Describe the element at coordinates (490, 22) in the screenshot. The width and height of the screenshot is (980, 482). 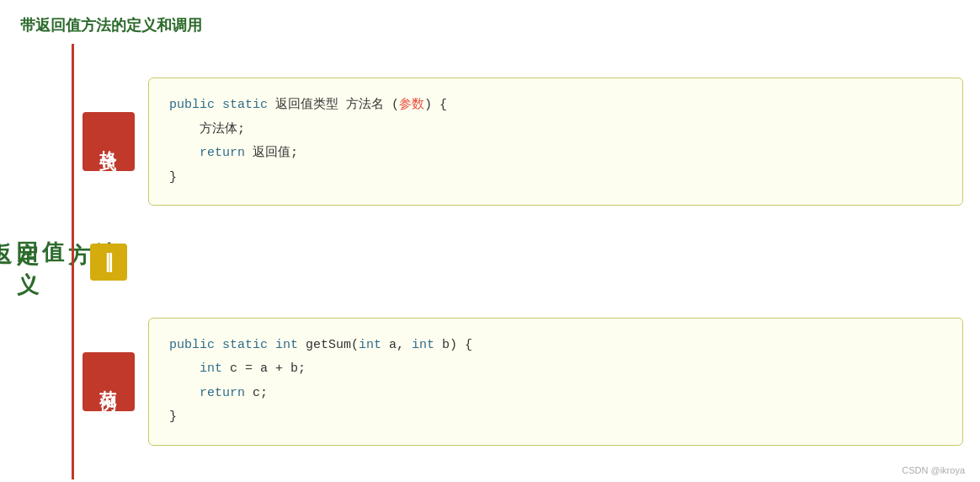
I see `page-title: 带返回值方法的定义和调用` at that location.